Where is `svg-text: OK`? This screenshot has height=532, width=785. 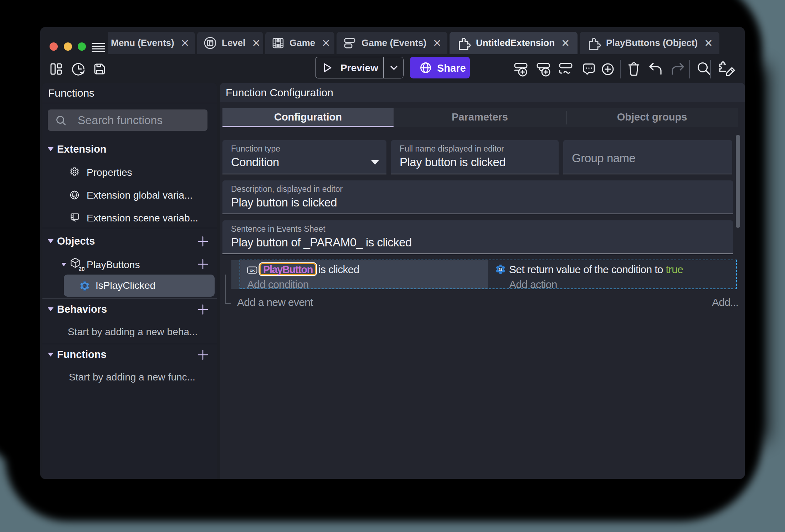
svg-text: OK is located at coordinates (252, 270).